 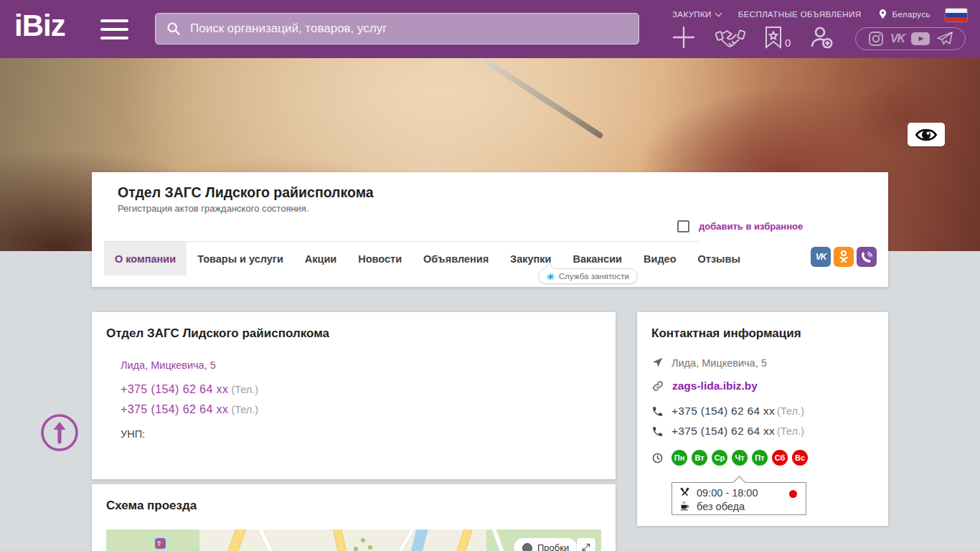 I want to click on contact-address: Лида, Мицкевича, 5, so click(x=719, y=363).